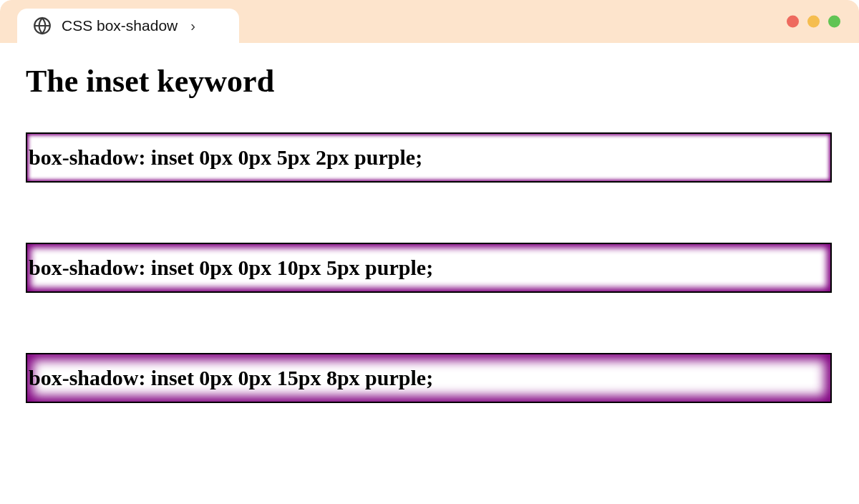 The height and width of the screenshot is (504, 859). What do you see at coordinates (225, 158) in the screenshot?
I see `example-text: box-shadow: inset 0px 0px 5px 2px purple…` at bounding box center [225, 158].